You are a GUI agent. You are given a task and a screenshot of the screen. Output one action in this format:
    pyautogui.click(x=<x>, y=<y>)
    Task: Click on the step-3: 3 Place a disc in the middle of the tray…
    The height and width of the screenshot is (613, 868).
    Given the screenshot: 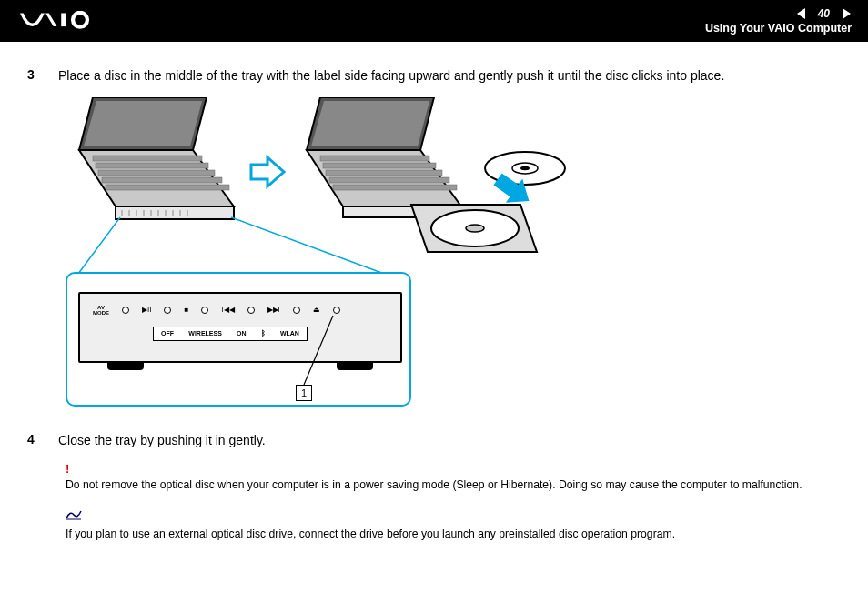 What is the action you would take?
    pyautogui.click(x=434, y=76)
    